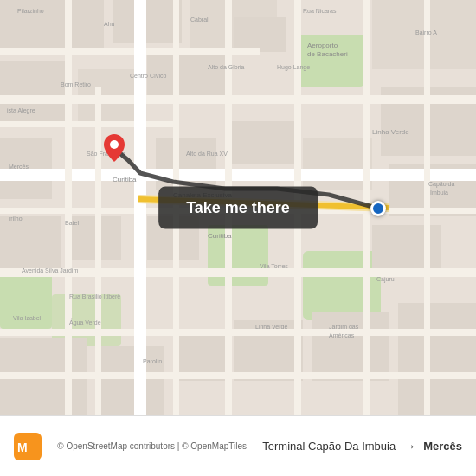  Describe the element at coordinates (199, 19) in the screenshot. I see `svg-text: Cabral` at that location.